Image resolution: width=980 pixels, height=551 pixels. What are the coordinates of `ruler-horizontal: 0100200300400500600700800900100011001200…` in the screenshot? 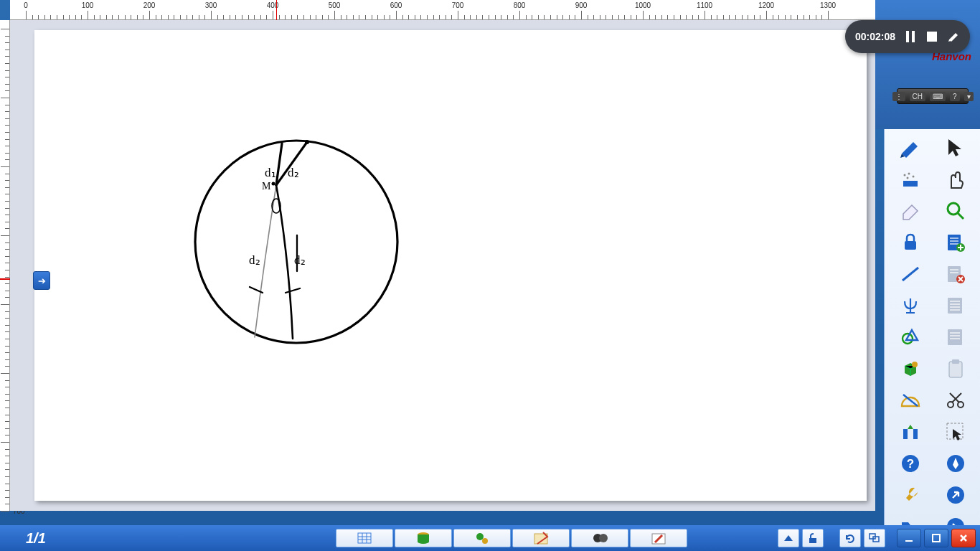 It's located at (443, 10).